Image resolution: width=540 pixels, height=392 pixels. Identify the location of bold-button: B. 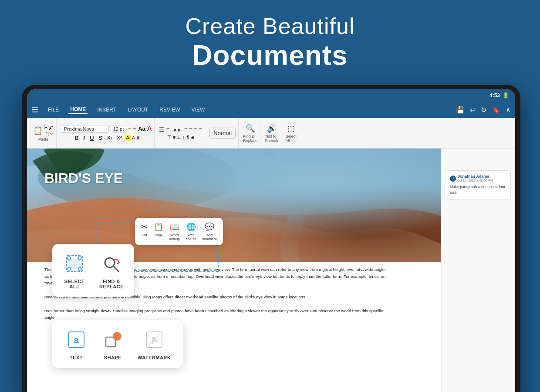
(77, 138).